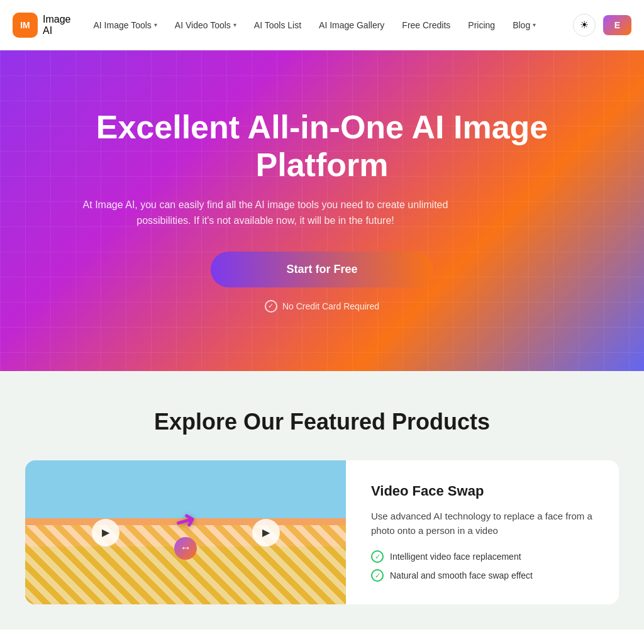  What do you see at coordinates (322, 147) in the screenshot?
I see `hero-title: Excellent All-in-One AI Image Platform` at bounding box center [322, 147].